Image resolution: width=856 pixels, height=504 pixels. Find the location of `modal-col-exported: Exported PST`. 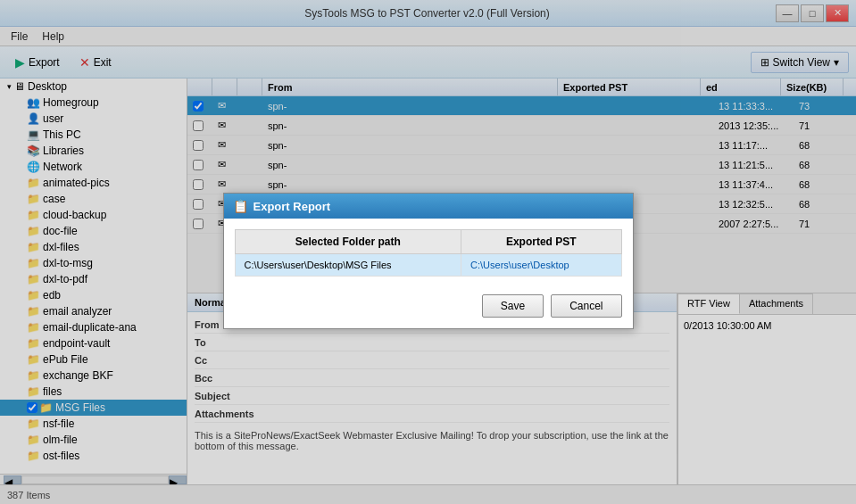

modal-col-exported: Exported PST is located at coordinates (541, 243).